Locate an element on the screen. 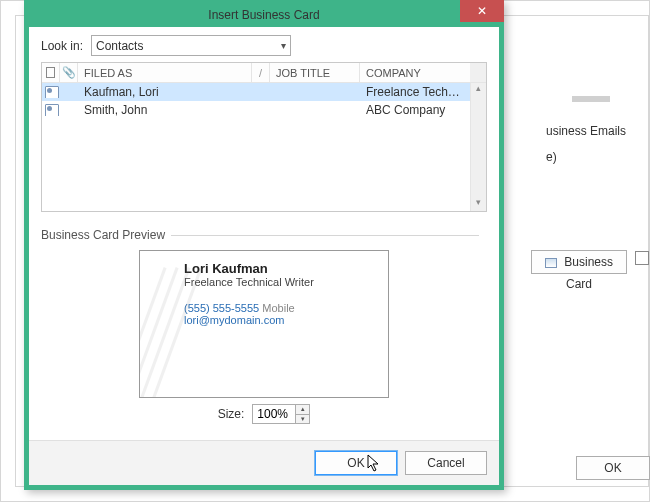 This screenshot has height=502, width=650. size-input is located at coordinates (274, 414).